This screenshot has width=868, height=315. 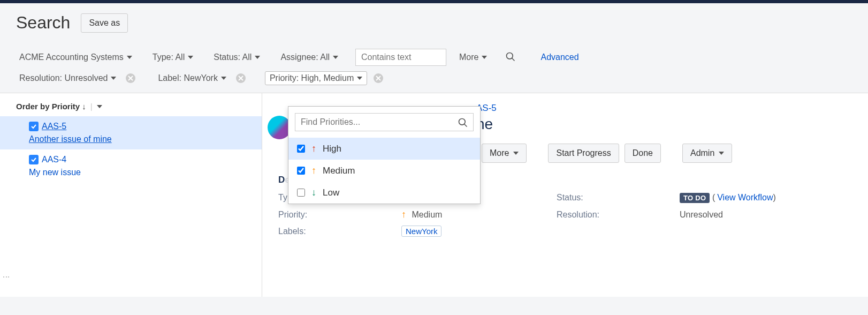 What do you see at coordinates (169, 57) in the screenshot?
I see `filter-type-label: Type: All` at bounding box center [169, 57].